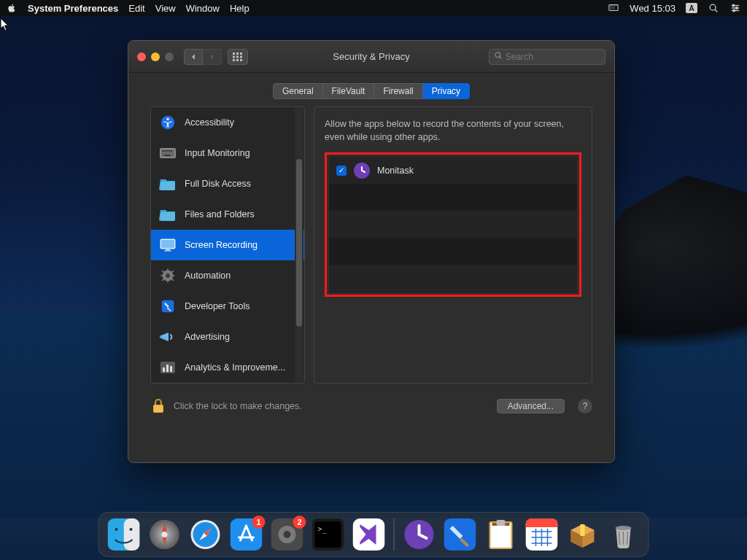 The width and height of the screenshot is (747, 560). Describe the element at coordinates (228, 306) in the screenshot. I see `sidebar-item-developer-tools: Developer Tools` at that location.